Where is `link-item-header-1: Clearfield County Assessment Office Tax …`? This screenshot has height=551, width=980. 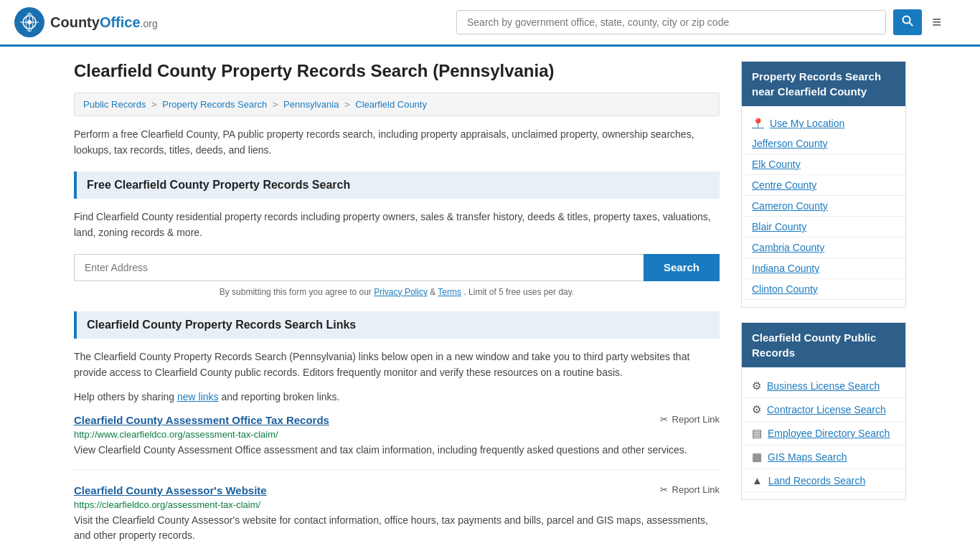
link-item-header-1: Clearfield County Assessment Office Tax … is located at coordinates (397, 420).